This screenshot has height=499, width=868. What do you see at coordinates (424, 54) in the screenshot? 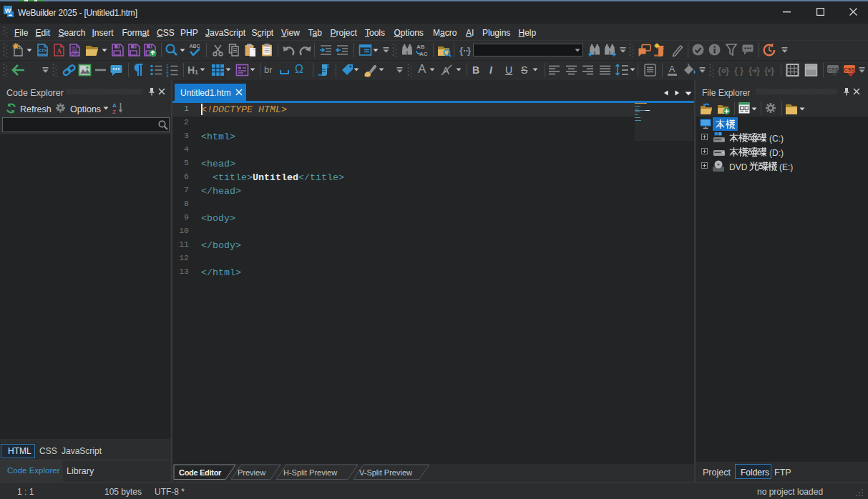
I see `svg-text: AC` at bounding box center [424, 54].